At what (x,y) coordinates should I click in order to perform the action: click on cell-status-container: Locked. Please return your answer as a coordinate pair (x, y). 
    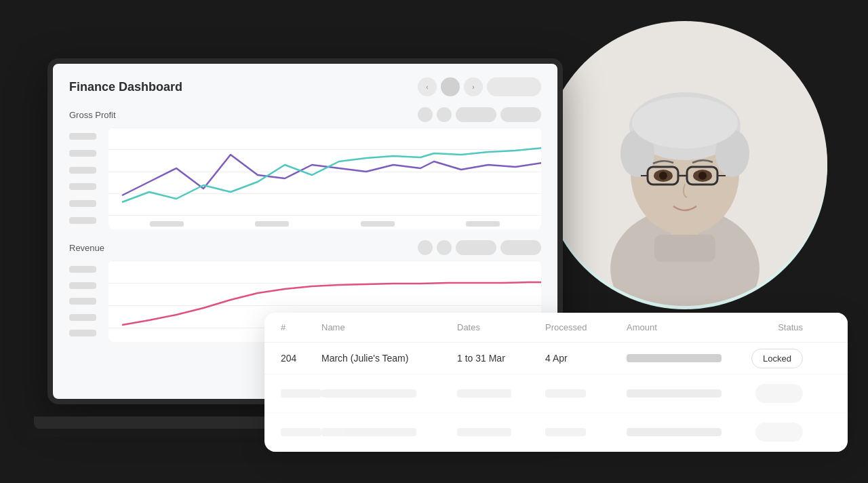
    Looking at the image, I should click on (769, 358).